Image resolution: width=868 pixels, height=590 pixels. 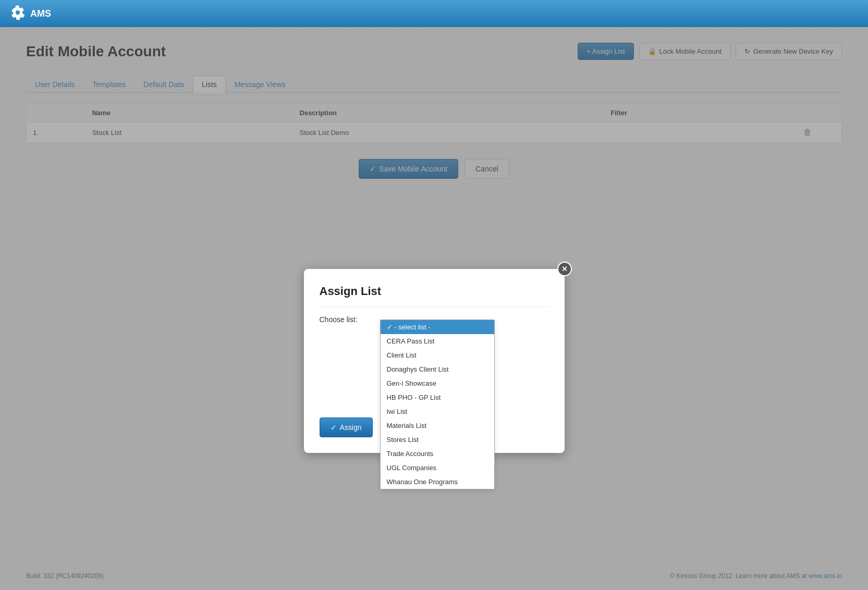 I want to click on app-logo: AMS, so click(x=31, y=14).